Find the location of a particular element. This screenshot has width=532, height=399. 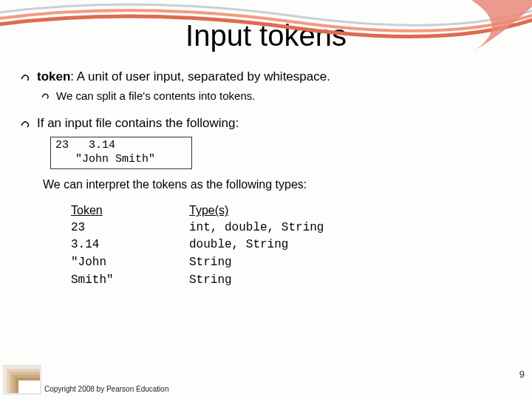

types-cell: double, String is located at coordinates (256, 245).